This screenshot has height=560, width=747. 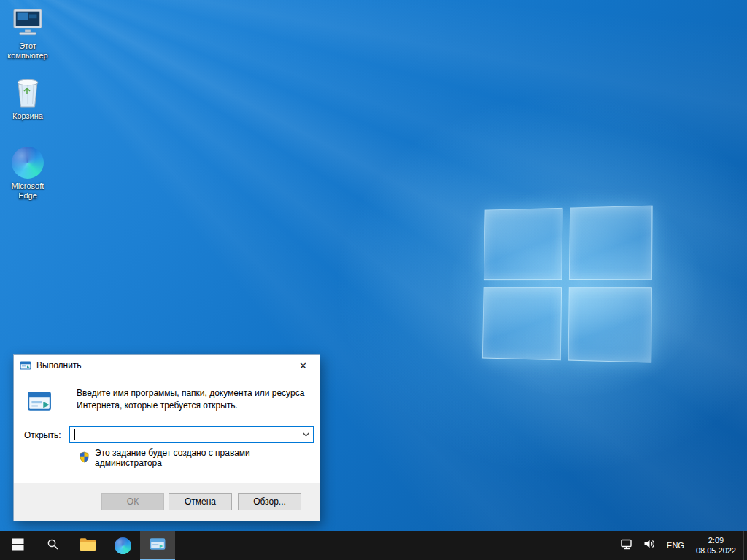 What do you see at coordinates (166, 365) in the screenshot?
I see `run-dialog-titlebar: Выполнить ✕` at bounding box center [166, 365].